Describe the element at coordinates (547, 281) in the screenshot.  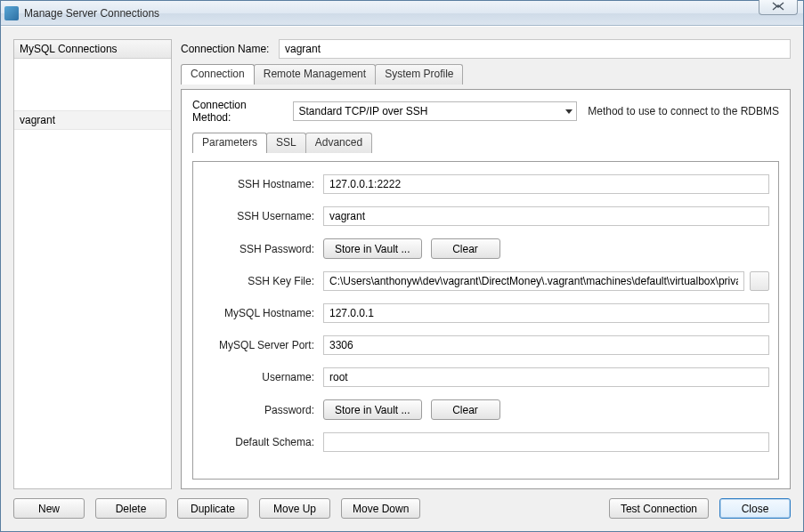
I see `ssh-keyfile-row` at that location.